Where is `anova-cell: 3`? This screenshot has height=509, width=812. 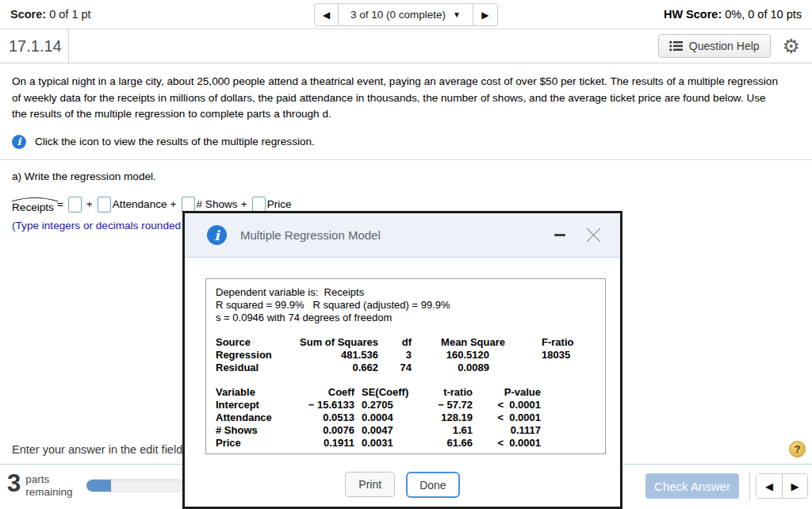
anova-cell: 3 is located at coordinates (395, 355).